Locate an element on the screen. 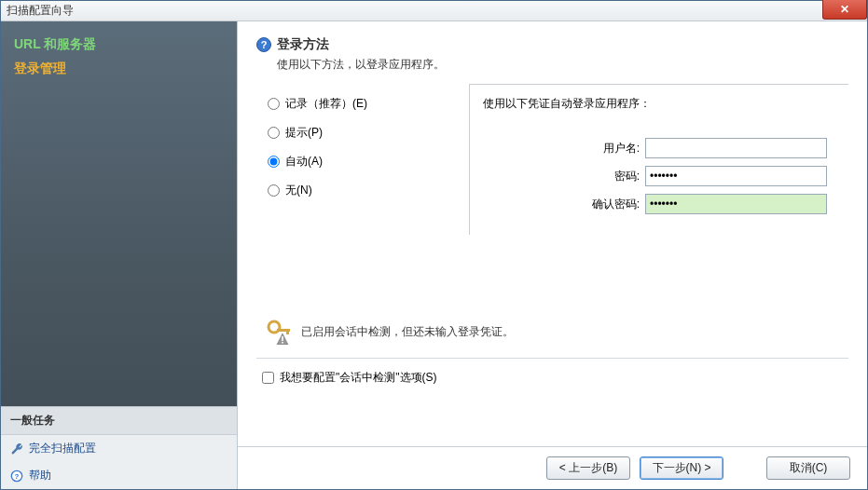  row-username: 用户名: is located at coordinates (659, 148).